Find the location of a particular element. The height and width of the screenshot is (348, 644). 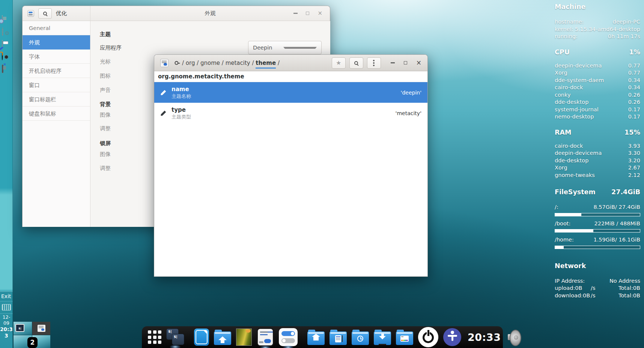

machine-row: running:0h 11m 17s is located at coordinates (597, 37).